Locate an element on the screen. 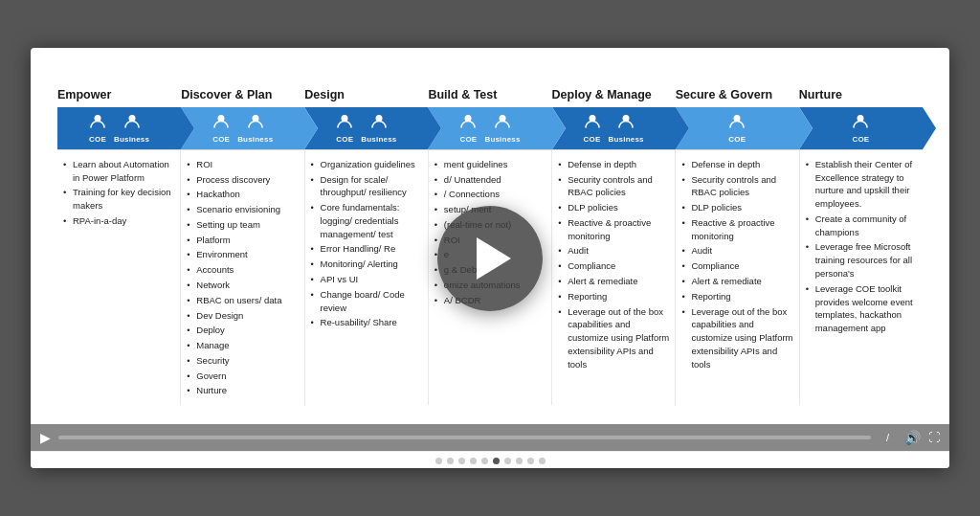 The image size is (980, 516). phase-title-nurture: Nurture is located at coordinates (861, 95).